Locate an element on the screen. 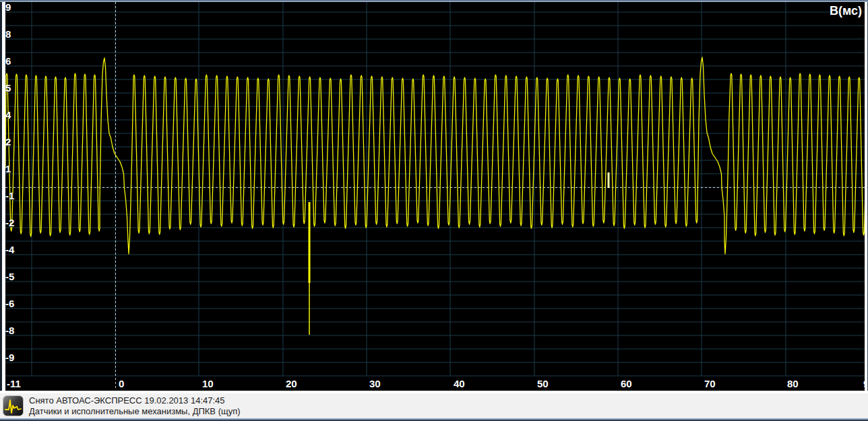 The height and width of the screenshot is (421, 868). x-axis-tick-label: 30 is located at coordinates (375, 384).